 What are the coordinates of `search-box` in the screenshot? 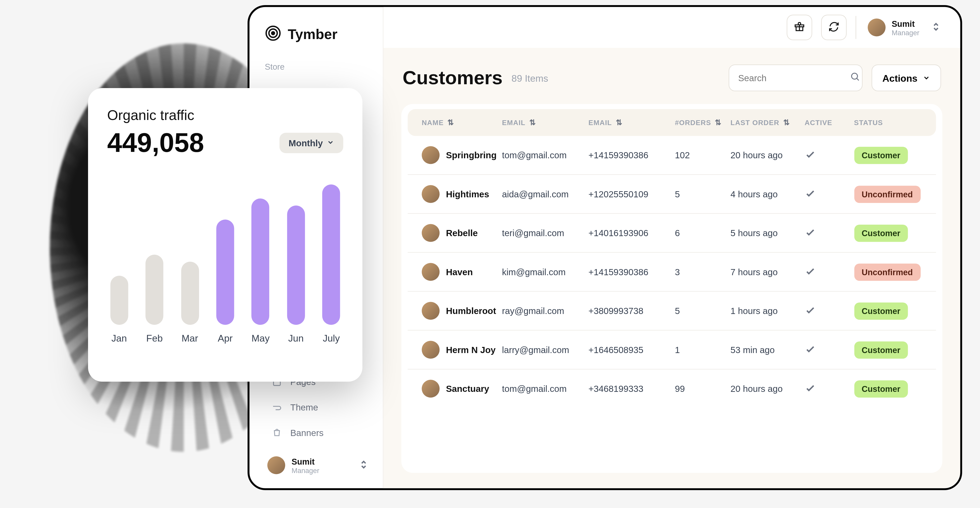 It's located at (795, 78).